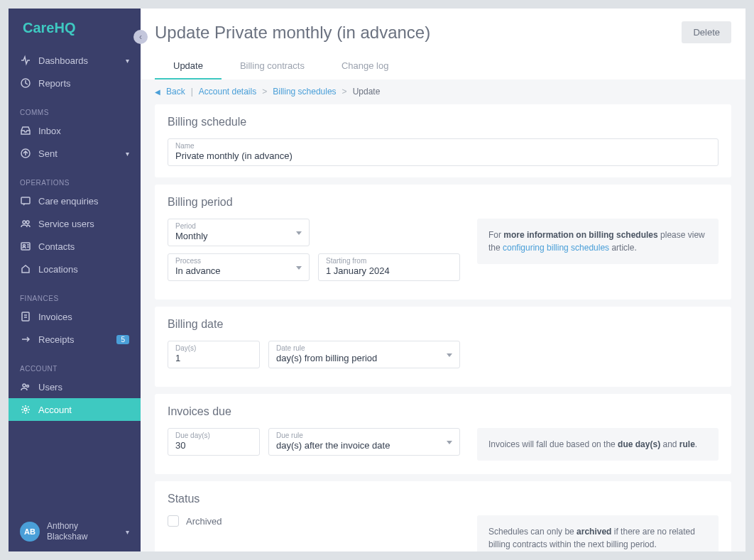  I want to click on date-rule-select: Date rule day(s) from billing period, so click(364, 355).